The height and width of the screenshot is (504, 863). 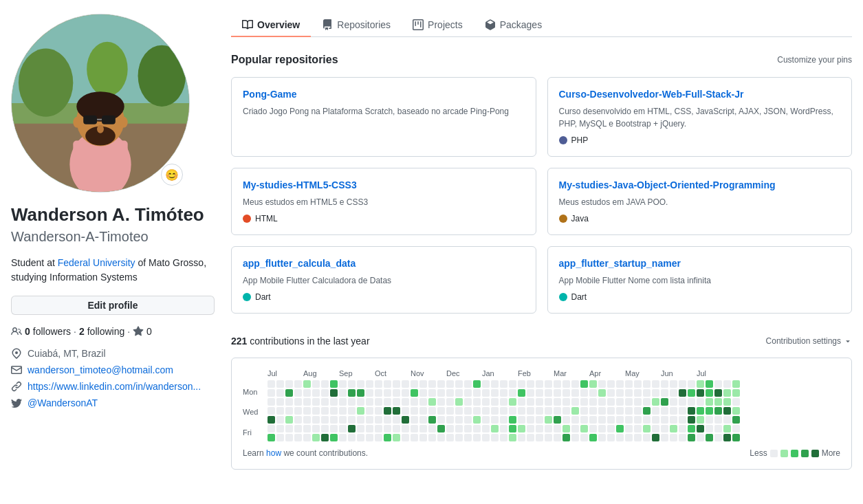 I want to click on website-link: https://www.linkedin.com/in/wanderson..., so click(x=114, y=386).